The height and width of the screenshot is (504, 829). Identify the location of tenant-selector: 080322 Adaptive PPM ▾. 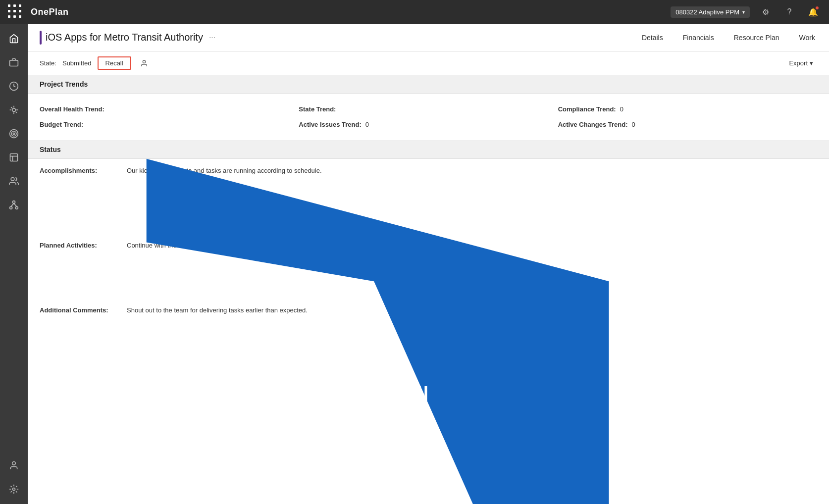
(710, 12).